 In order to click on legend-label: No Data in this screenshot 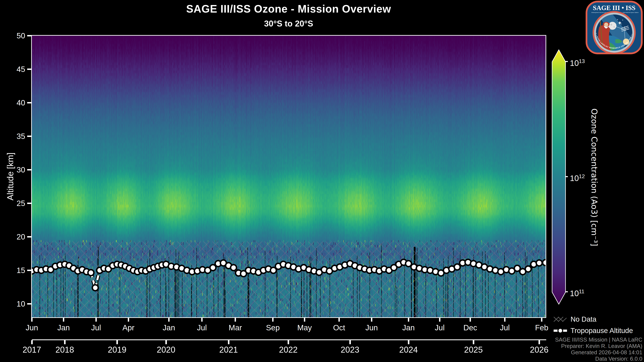, I will do `click(584, 319)`.